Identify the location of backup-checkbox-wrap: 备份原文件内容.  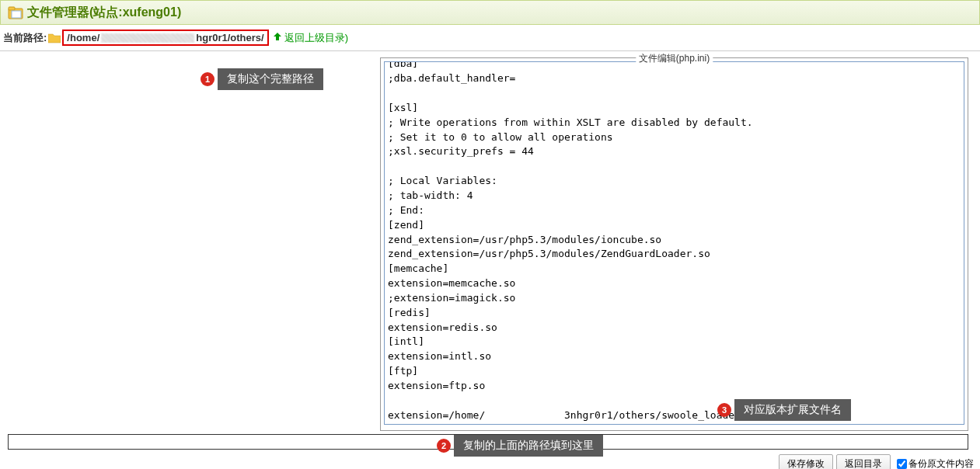
(936, 463).